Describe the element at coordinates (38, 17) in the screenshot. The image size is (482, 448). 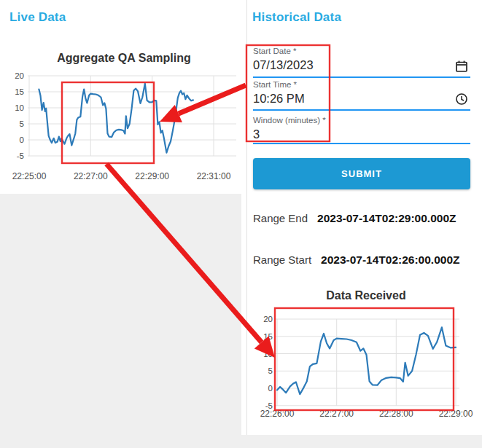
I see `live-data-heading: Live Data` at that location.